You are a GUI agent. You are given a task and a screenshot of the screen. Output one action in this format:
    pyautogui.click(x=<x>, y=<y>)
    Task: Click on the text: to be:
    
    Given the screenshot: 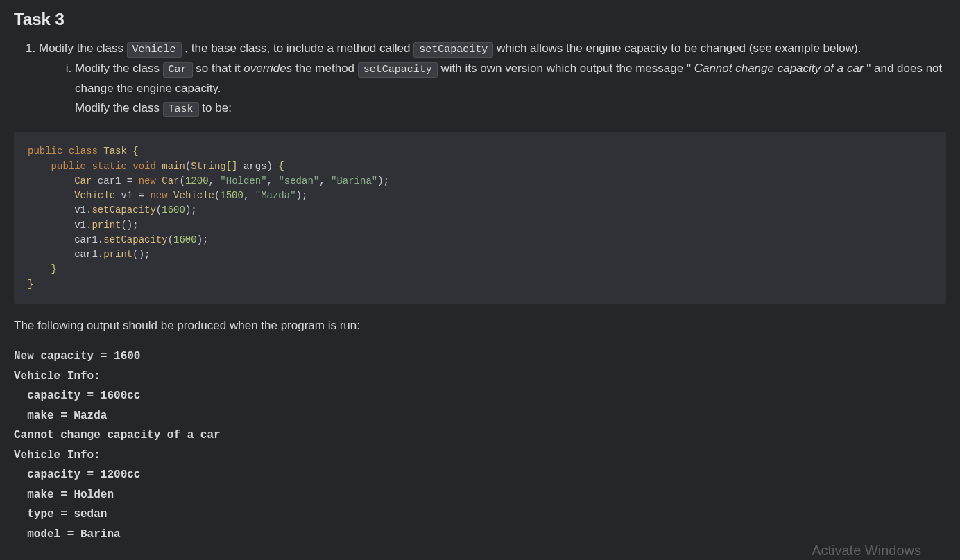 What is the action you would take?
    pyautogui.click(x=216, y=108)
    